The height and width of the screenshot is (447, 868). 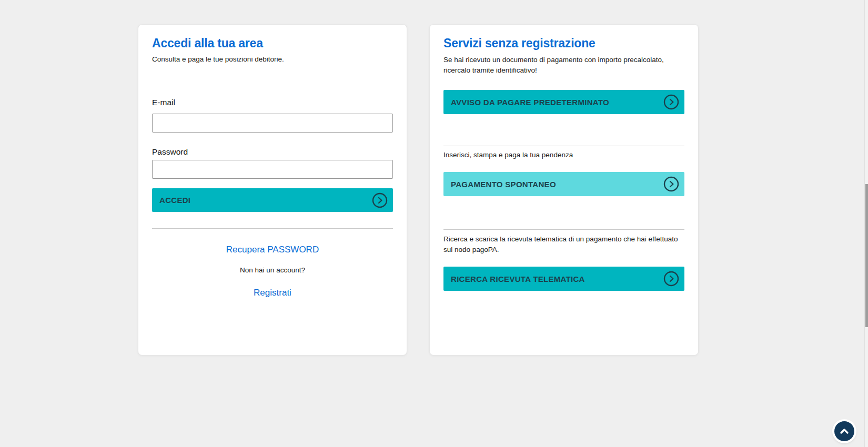 I want to click on accedi-button: ACCEDI, so click(x=272, y=200).